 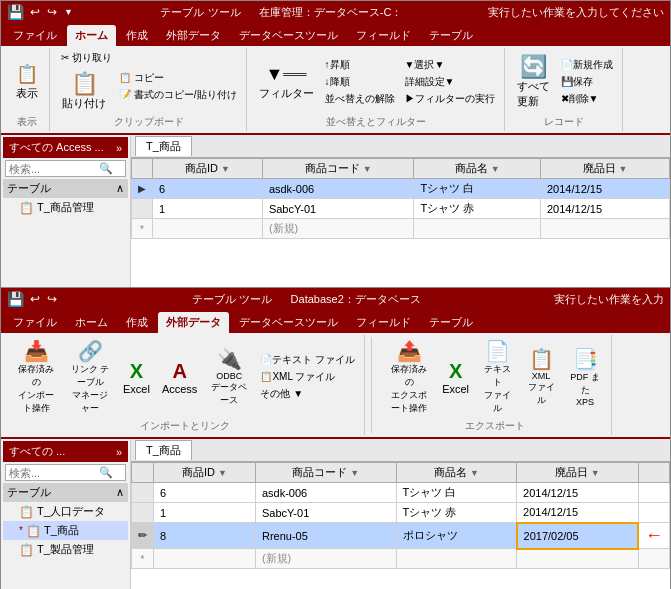 What do you see at coordinates (326, 536) in the screenshot?
I see `bottom-row3-code: Rrenu-05` at bounding box center [326, 536].